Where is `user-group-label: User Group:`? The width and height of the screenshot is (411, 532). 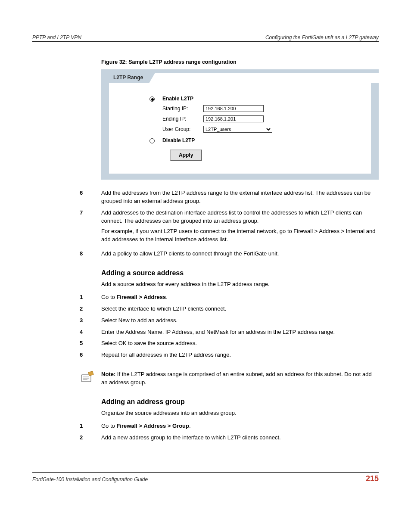 user-group-label: User Group: is located at coordinates (183, 129).